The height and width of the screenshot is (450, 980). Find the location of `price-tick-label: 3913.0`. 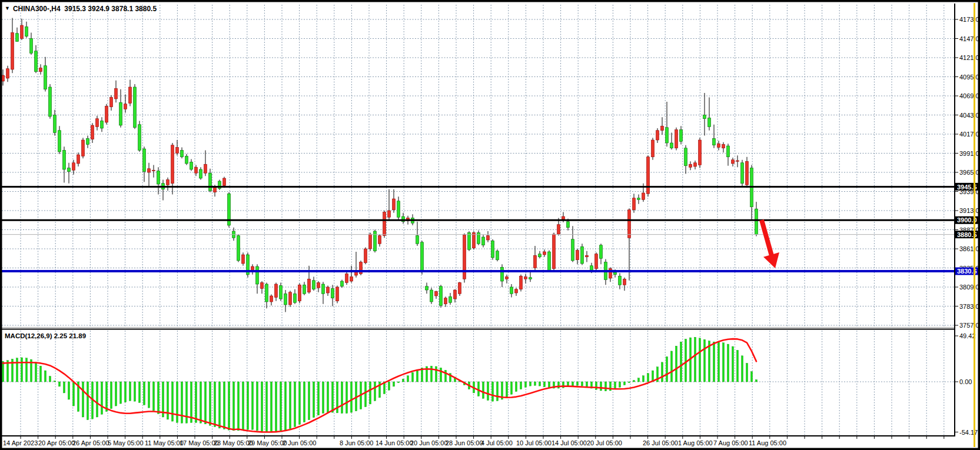

price-tick-label: 3913.0 is located at coordinates (969, 211).